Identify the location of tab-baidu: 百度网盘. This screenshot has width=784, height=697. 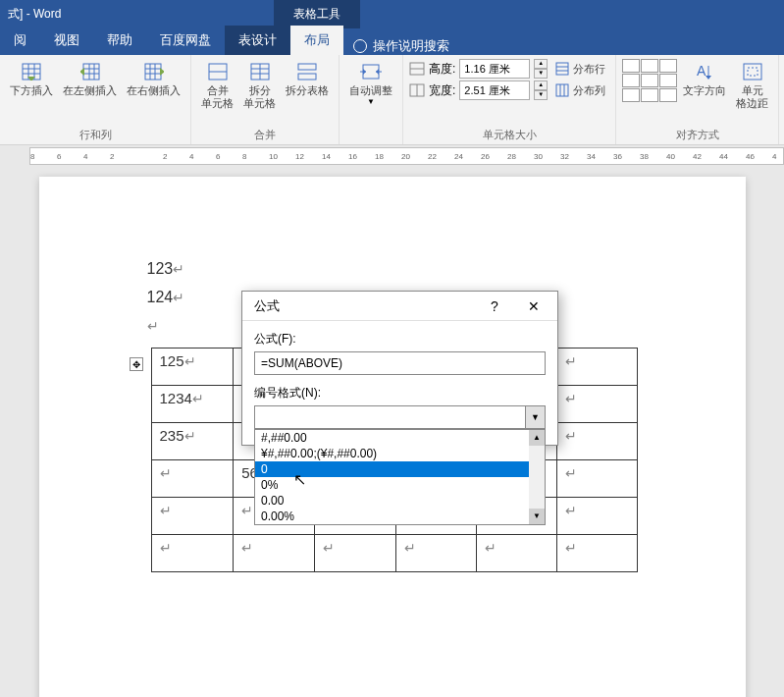
(185, 40).